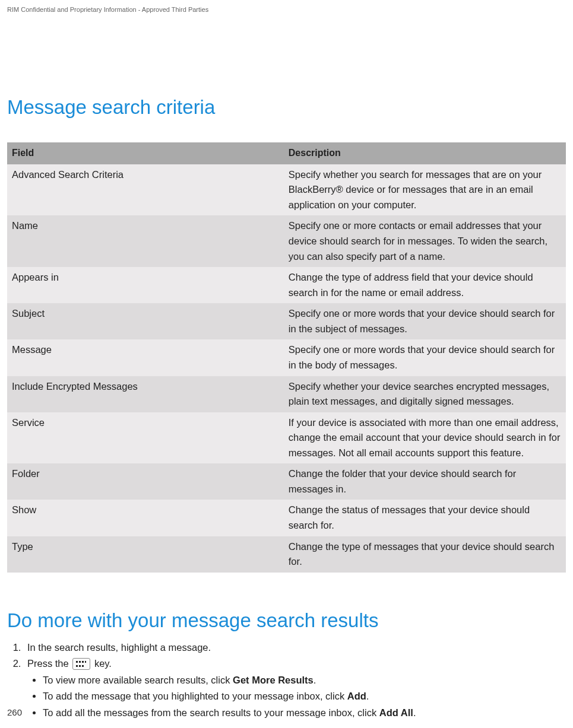 The image size is (573, 728). What do you see at coordinates (286, 9) in the screenshot?
I see `header-confidential: RIM Confidential and Proprietary Informa…` at bounding box center [286, 9].